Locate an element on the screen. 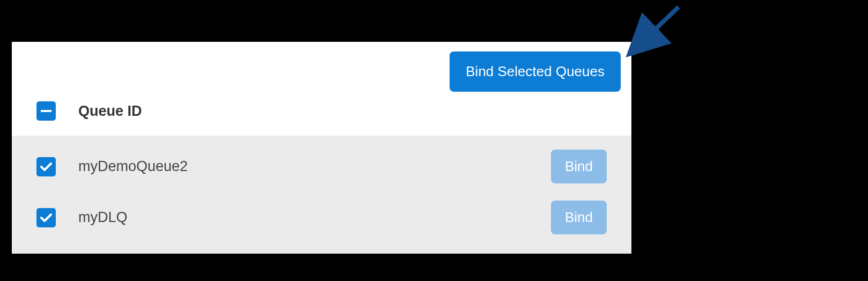 The height and width of the screenshot is (281, 868). queue-id-cell: myDLQ is located at coordinates (314, 218).